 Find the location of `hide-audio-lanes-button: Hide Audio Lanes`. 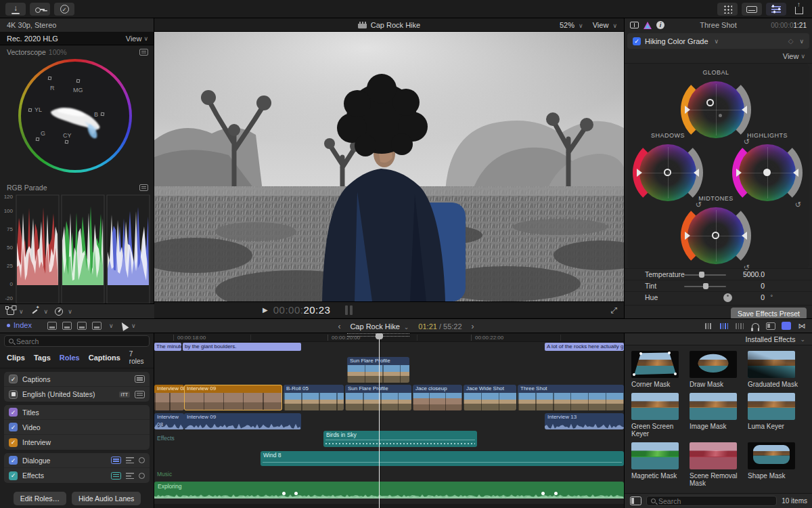

hide-audio-lanes-button: Hide Audio Lanes is located at coordinates (106, 499).